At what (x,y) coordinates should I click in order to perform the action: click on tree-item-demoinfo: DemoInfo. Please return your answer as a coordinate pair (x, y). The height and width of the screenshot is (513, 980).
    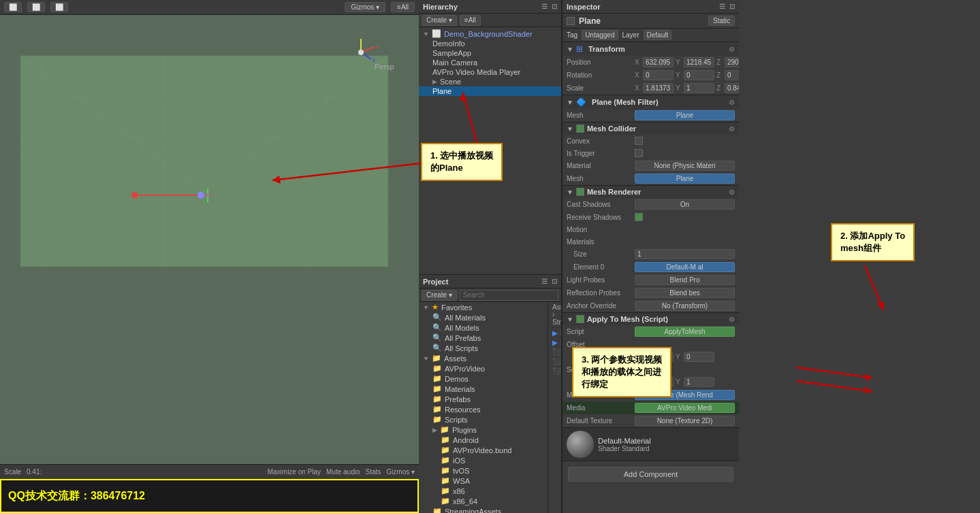
    Looking at the image, I should click on (490, 44).